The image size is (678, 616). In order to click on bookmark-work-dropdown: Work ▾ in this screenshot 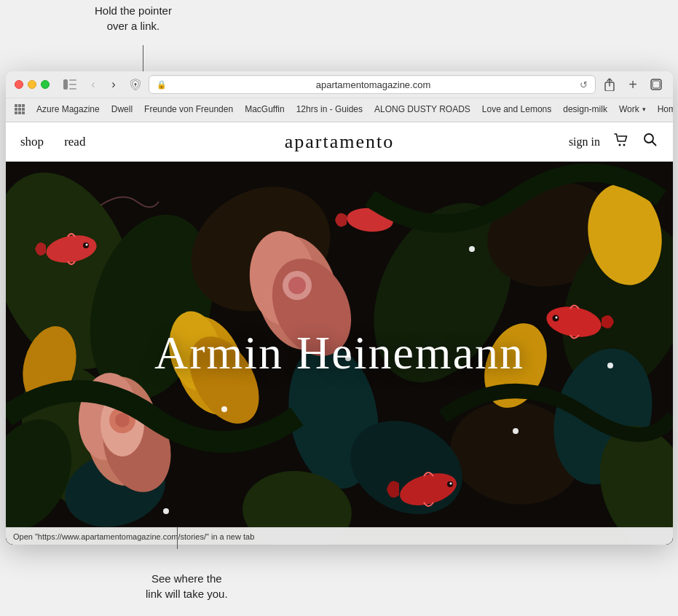, I will do `click(632, 109)`.